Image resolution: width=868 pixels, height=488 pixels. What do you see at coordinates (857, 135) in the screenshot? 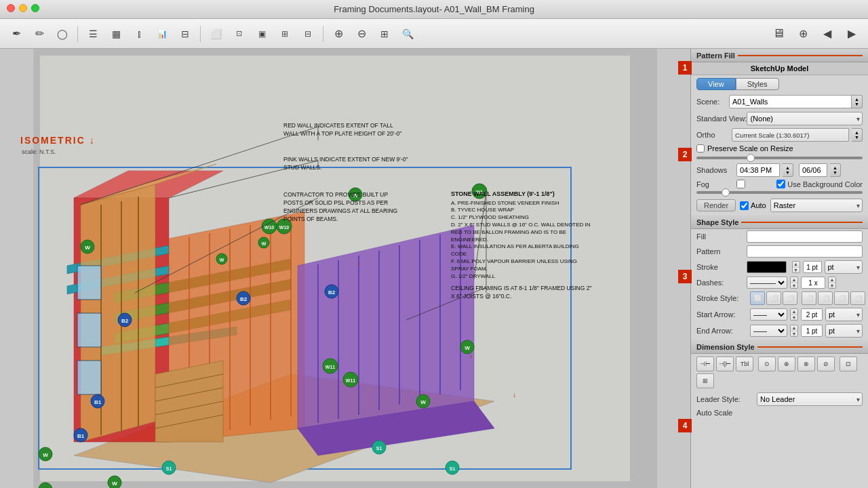
I see `scale-stepper: ▲ ▼` at bounding box center [857, 135].